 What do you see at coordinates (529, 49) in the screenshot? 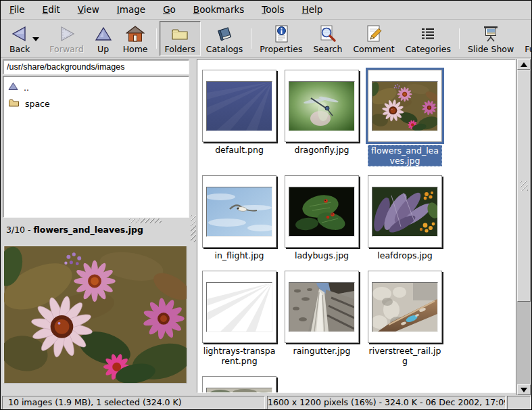
I see `fullscreen-label: Full Screen` at bounding box center [529, 49].